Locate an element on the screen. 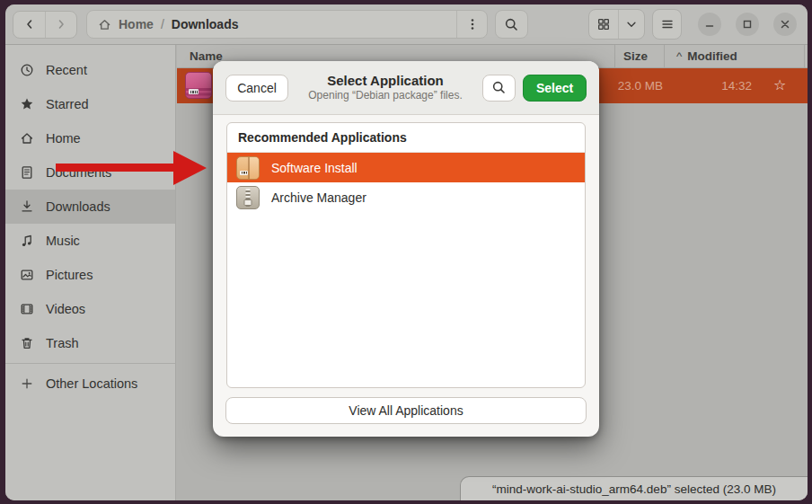  section-header: Recommended Applications is located at coordinates (406, 138).